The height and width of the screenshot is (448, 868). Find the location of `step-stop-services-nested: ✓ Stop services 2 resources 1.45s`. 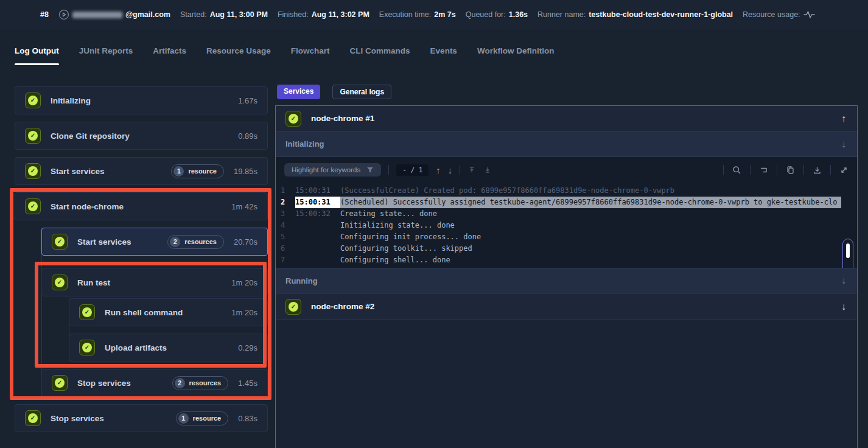

step-stop-services-nested: ✓ Stop services 2 resources 1.45s is located at coordinates (155, 383).